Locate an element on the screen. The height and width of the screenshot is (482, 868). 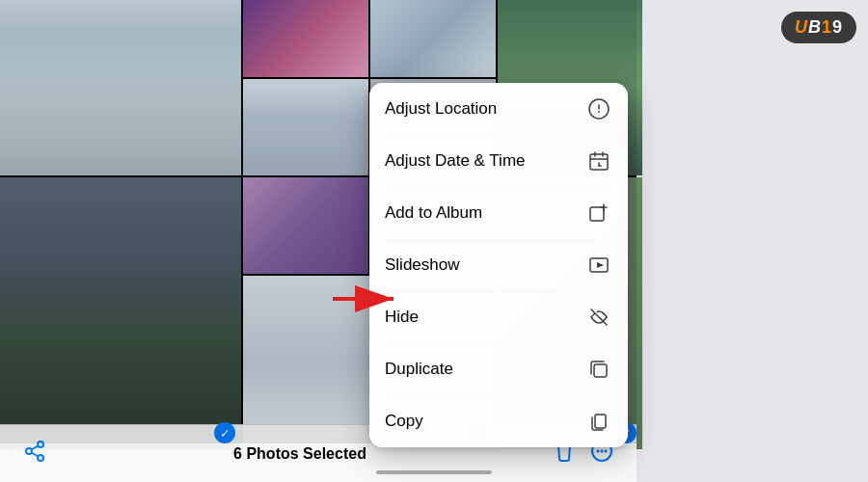
menu-item-copy: Copy is located at coordinates (499, 421).